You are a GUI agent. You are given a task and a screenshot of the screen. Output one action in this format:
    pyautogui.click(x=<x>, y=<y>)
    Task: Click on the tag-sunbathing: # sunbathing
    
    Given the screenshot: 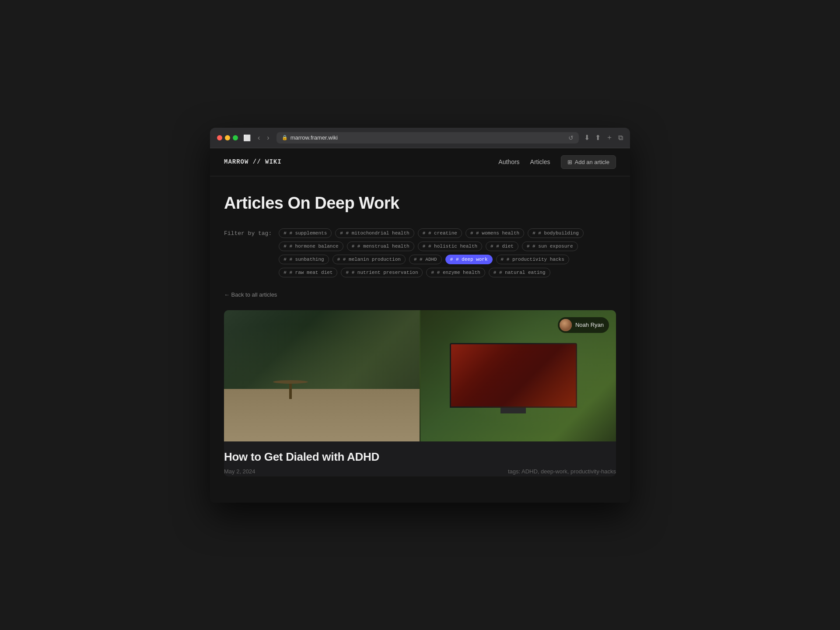 What is the action you would take?
    pyautogui.click(x=304, y=259)
    